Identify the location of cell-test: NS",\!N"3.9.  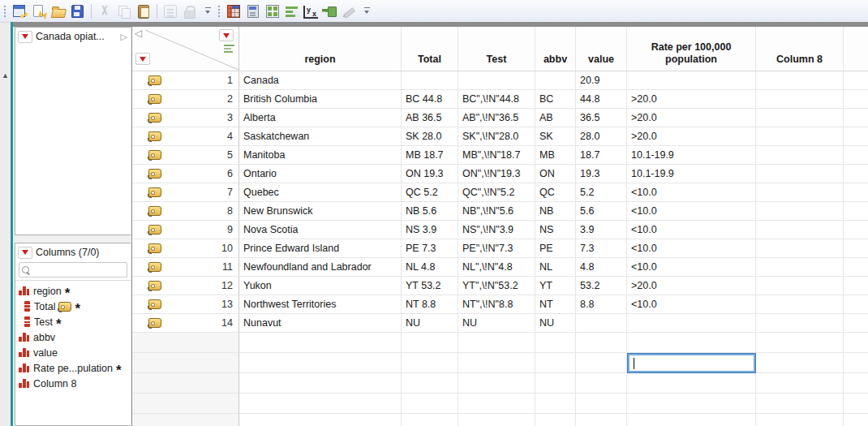
(496, 230).